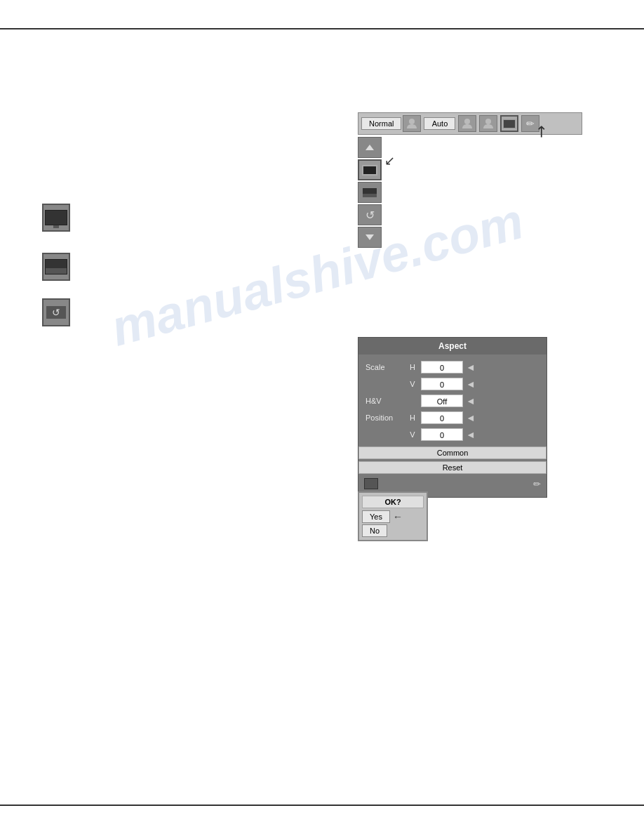 The height and width of the screenshot is (834, 644). I want to click on toolbar-icon-person1, so click(412, 124).